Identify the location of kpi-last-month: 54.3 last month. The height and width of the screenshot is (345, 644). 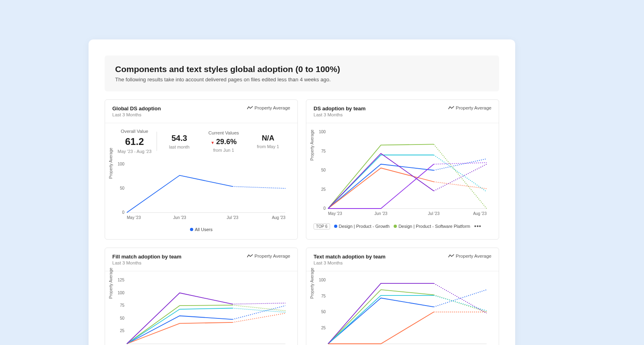
(179, 142).